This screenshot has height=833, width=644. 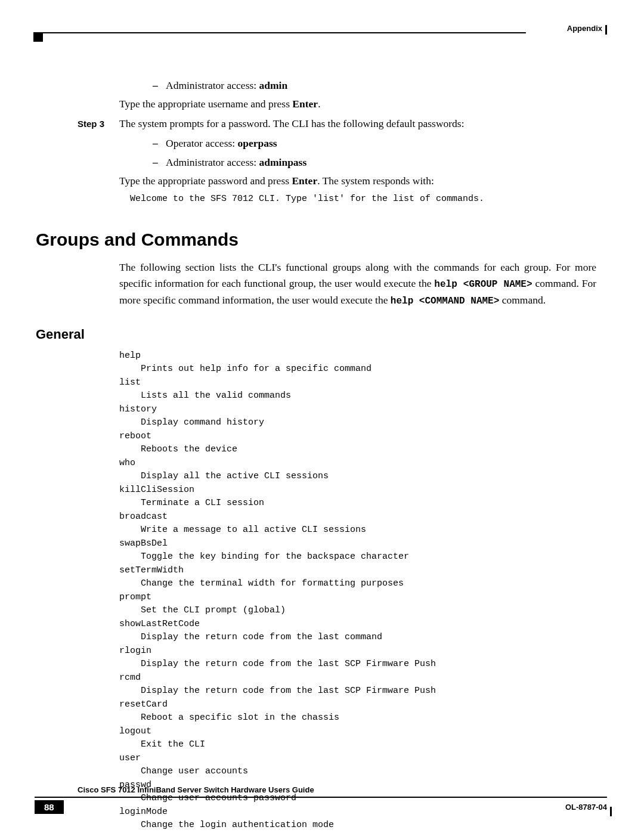 What do you see at coordinates (522, 300) in the screenshot?
I see `text: command.` at bounding box center [522, 300].